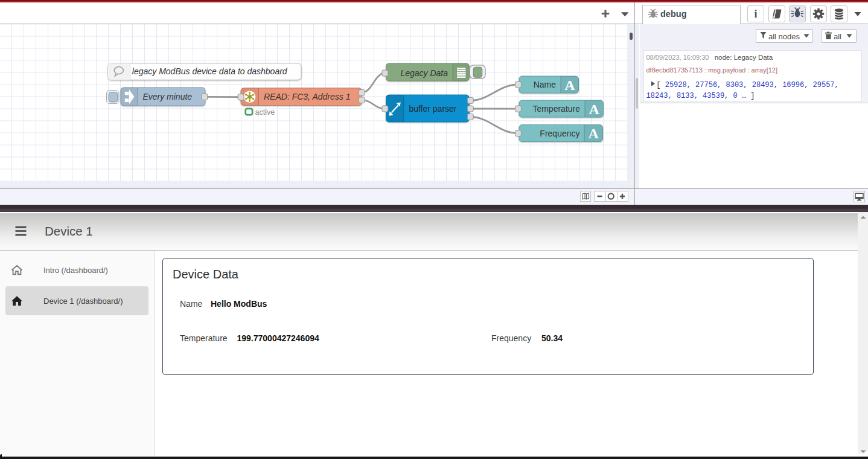 Image resolution: width=868 pixels, height=459 pixels. What do you see at coordinates (560, 133) in the screenshot?
I see `svg-text: Frequency` at bounding box center [560, 133].